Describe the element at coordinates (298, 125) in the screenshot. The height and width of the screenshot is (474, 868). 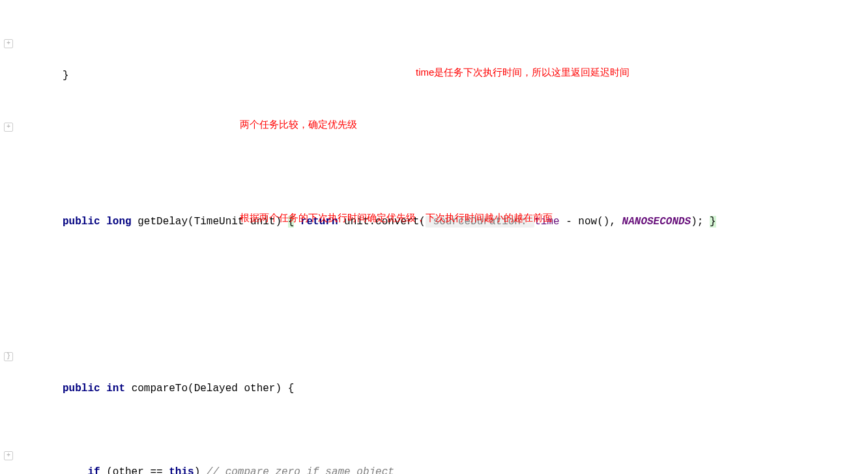
I see `annotation-text: 两个任务比较，确定优先级` at that location.